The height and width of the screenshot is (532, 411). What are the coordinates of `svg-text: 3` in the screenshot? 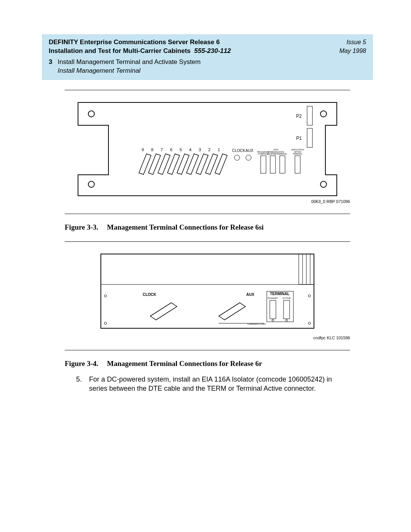 It's located at (200, 150).